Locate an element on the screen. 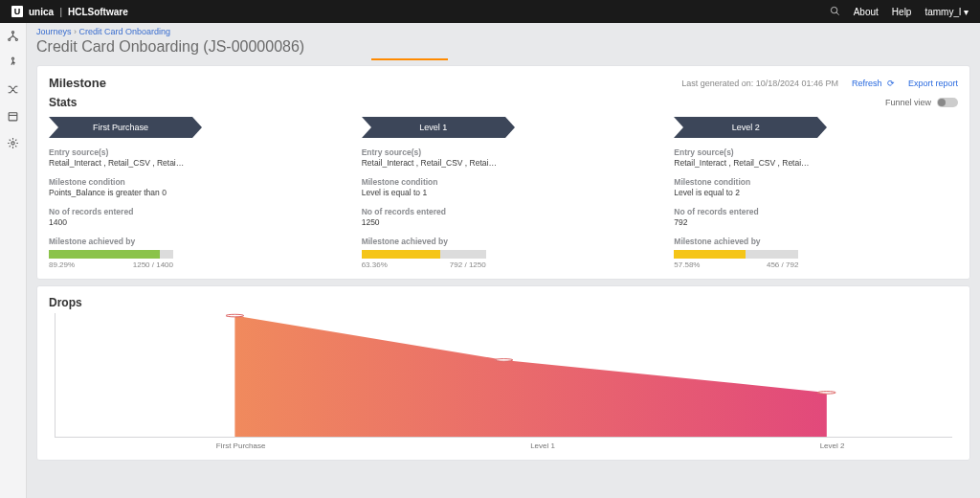 This screenshot has width=980, height=498. refresh-icon: ⟳ is located at coordinates (891, 83).